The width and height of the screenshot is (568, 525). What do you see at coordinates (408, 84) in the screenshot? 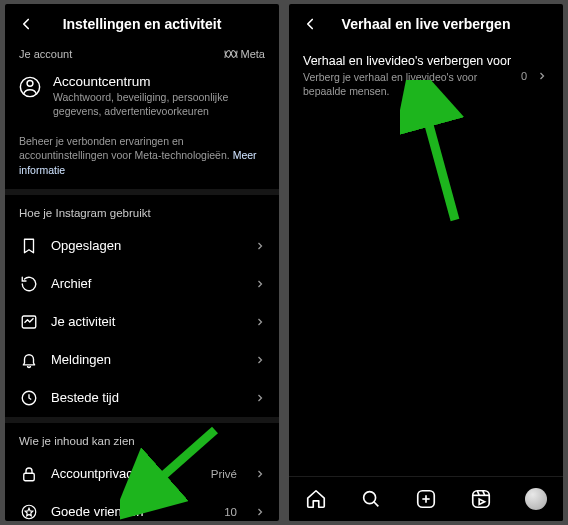
I see `hide-row-sub: Verberg je verhaal en livevideo's voor b…` at bounding box center [408, 84].